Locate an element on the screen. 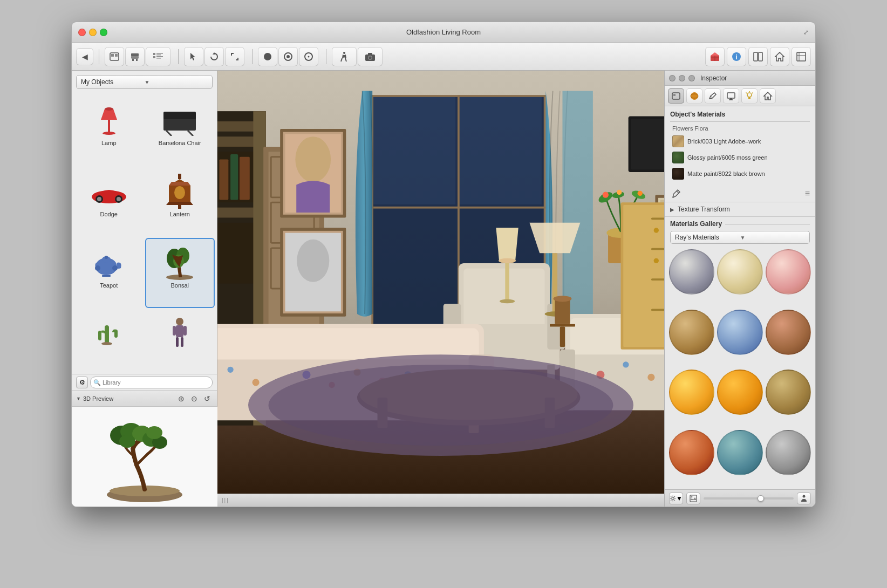 The height and width of the screenshot is (588, 887). package-button is located at coordinates (715, 57).